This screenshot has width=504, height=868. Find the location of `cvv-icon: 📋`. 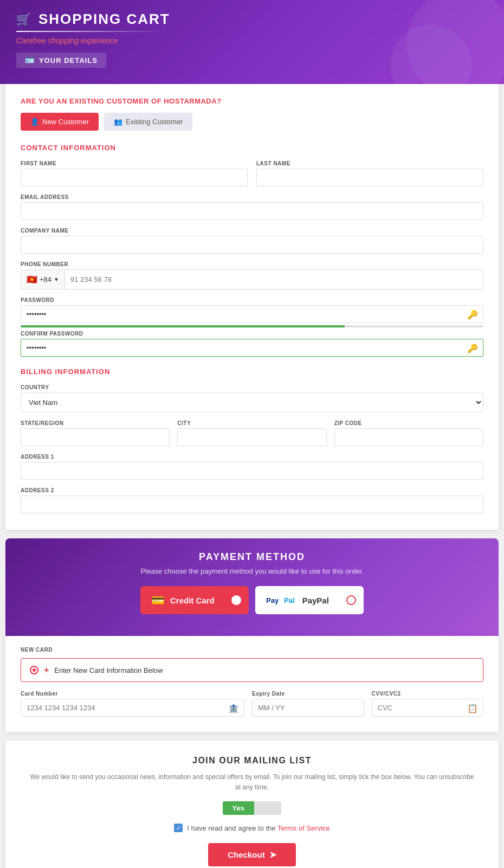

cvv-icon: 📋 is located at coordinates (473, 708).